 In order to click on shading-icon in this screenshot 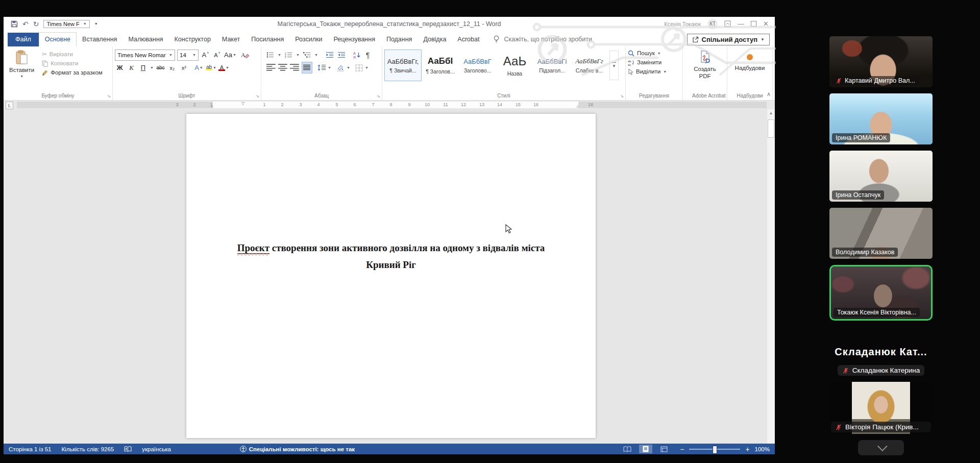, I will do `click(340, 68)`.